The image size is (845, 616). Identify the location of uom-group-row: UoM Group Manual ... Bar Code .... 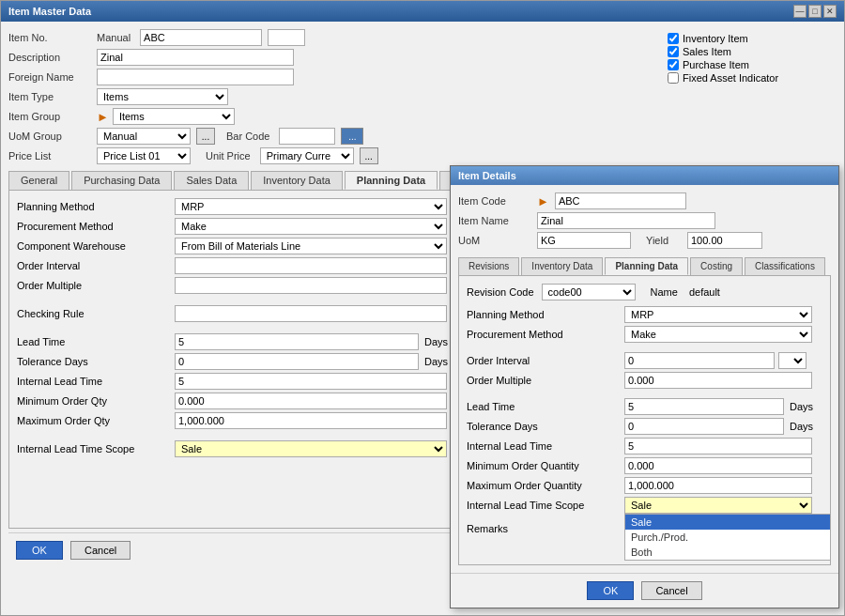
(329, 136).